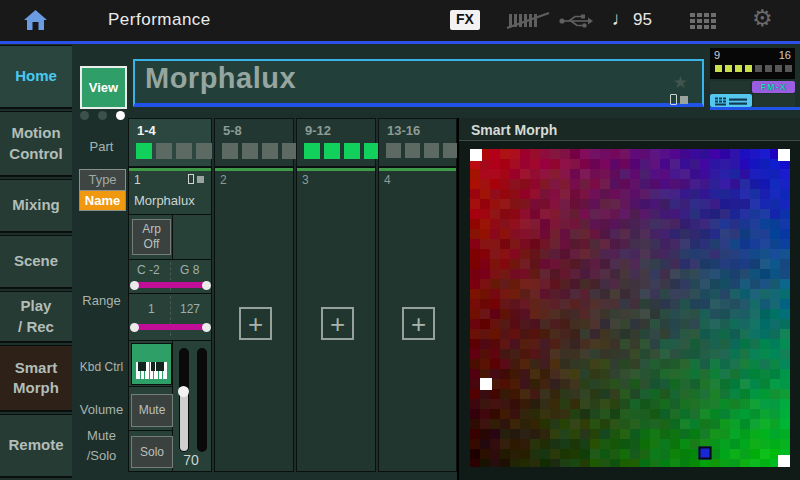 Image resolution: width=800 pixels, height=480 pixels. What do you see at coordinates (191, 460) in the screenshot?
I see `volume-value: 70` at bounding box center [191, 460].